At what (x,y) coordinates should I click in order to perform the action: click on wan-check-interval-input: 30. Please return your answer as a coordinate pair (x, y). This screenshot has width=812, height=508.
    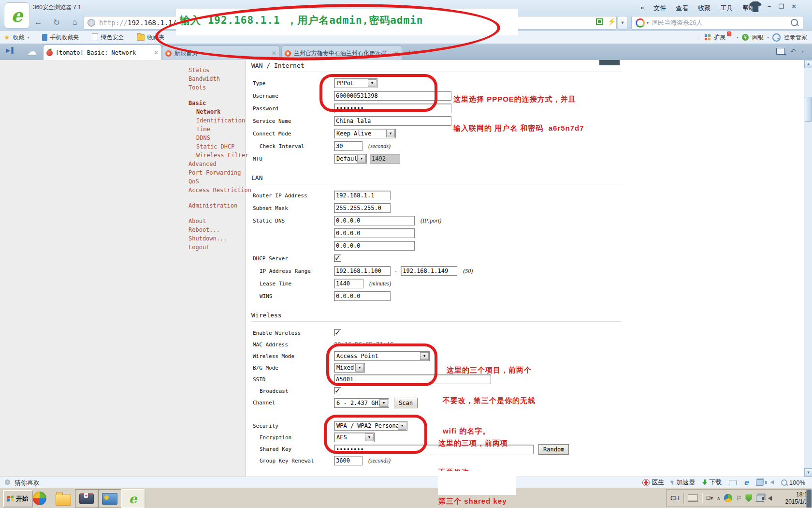
    Looking at the image, I should click on (348, 146).